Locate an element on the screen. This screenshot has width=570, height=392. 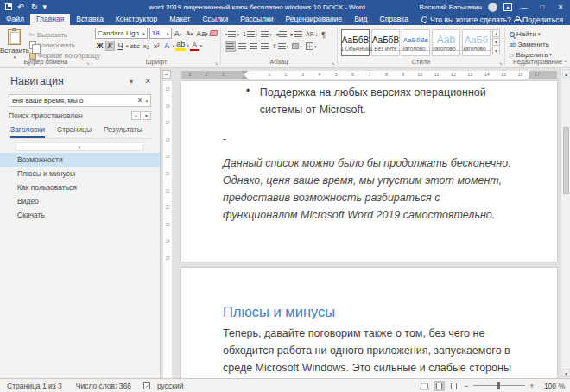
underline-button: Ч is located at coordinates (121, 46).